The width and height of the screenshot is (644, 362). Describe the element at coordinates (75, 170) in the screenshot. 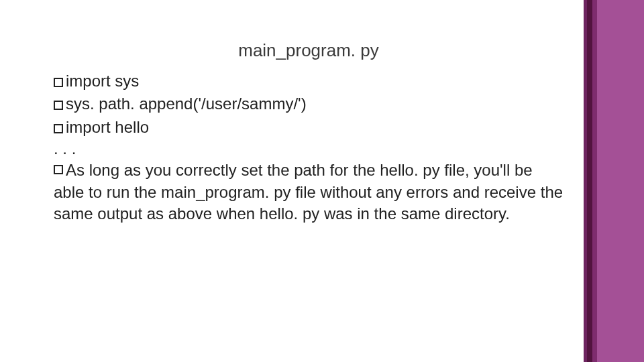

I see `para-lead: As` at that location.